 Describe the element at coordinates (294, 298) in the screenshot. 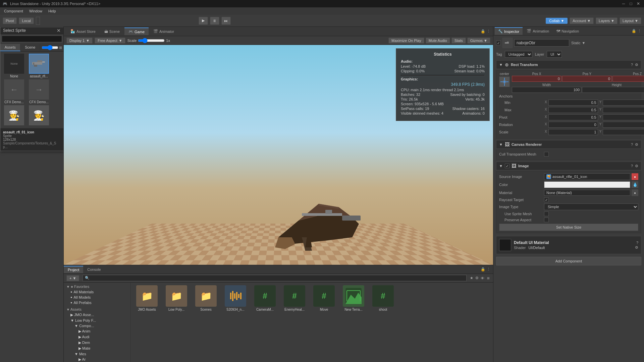

I see `asset-enemy: # EnemyHeal...` at that location.